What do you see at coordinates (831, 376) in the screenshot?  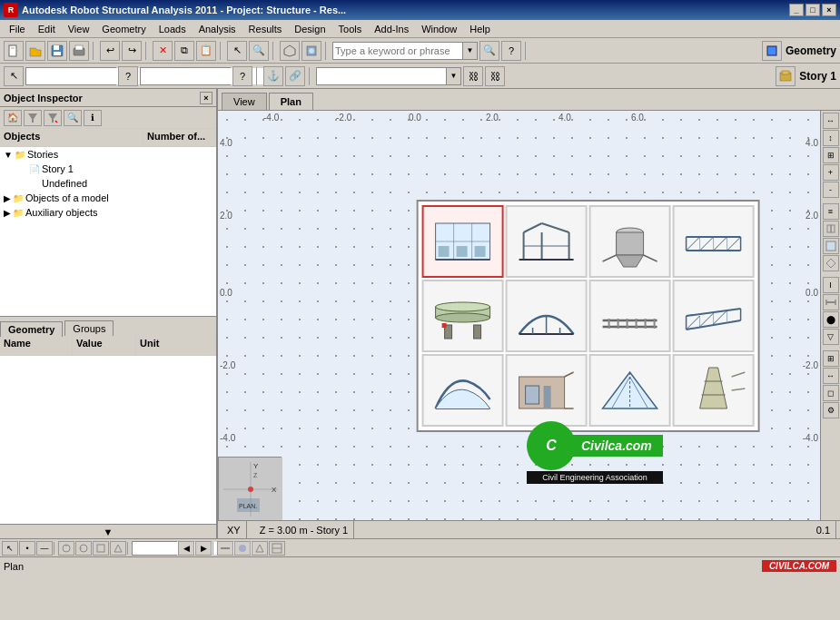 I see `rt-dimension: ↔` at bounding box center [831, 376].